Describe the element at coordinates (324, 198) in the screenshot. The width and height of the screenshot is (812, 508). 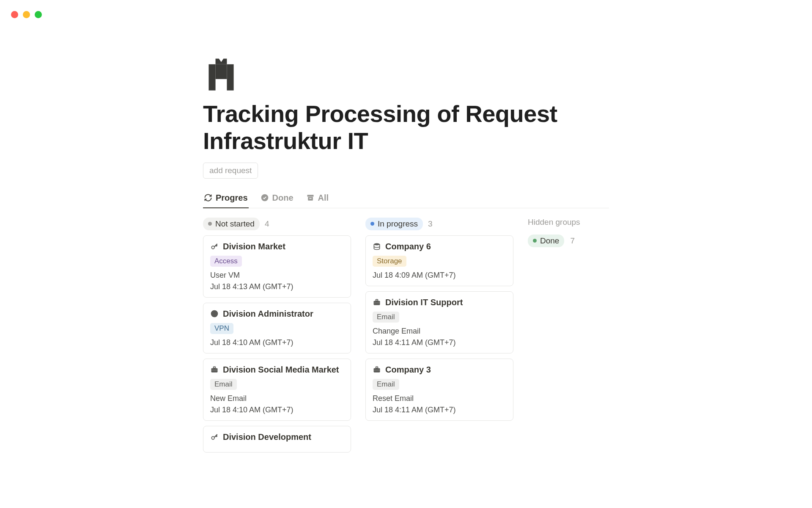
I see `tab-label: All` at that location.